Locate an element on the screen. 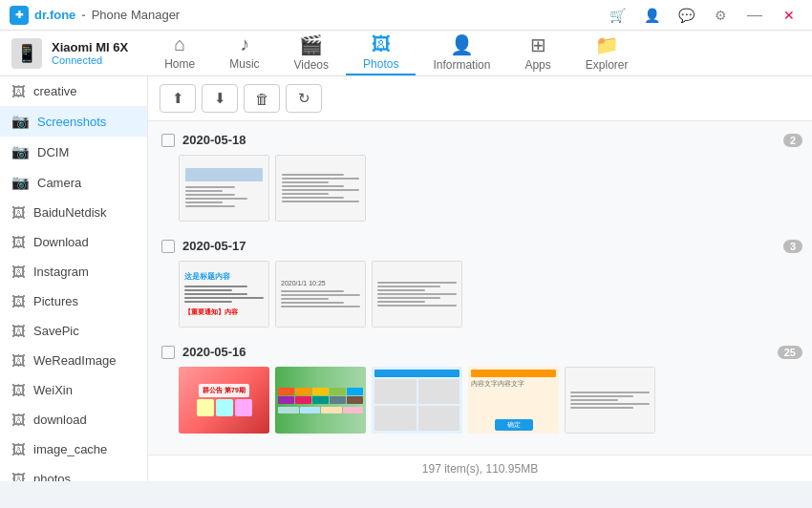 The image size is (812, 508). device-navbar: 📱 Xiaomi MI 6X Connected ⌂ Home ♪ Music … is located at coordinates (406, 53).